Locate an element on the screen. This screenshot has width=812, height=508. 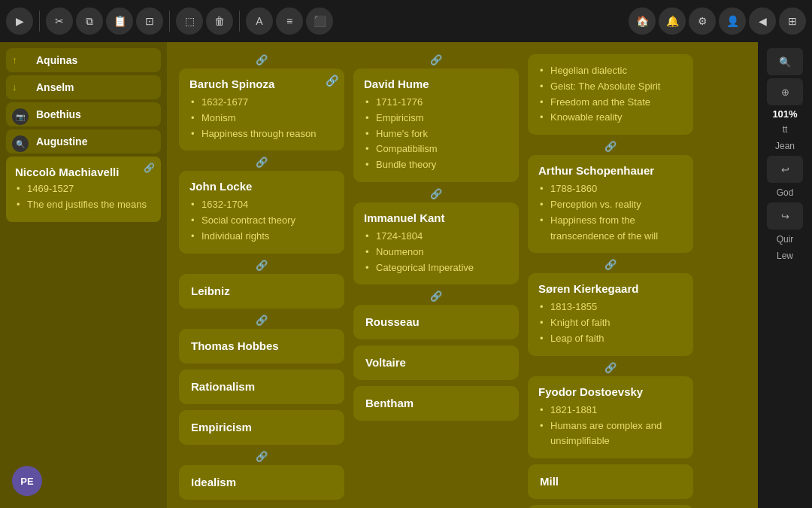
card-utilitarianism: Utilitarianism is located at coordinates (611, 506).